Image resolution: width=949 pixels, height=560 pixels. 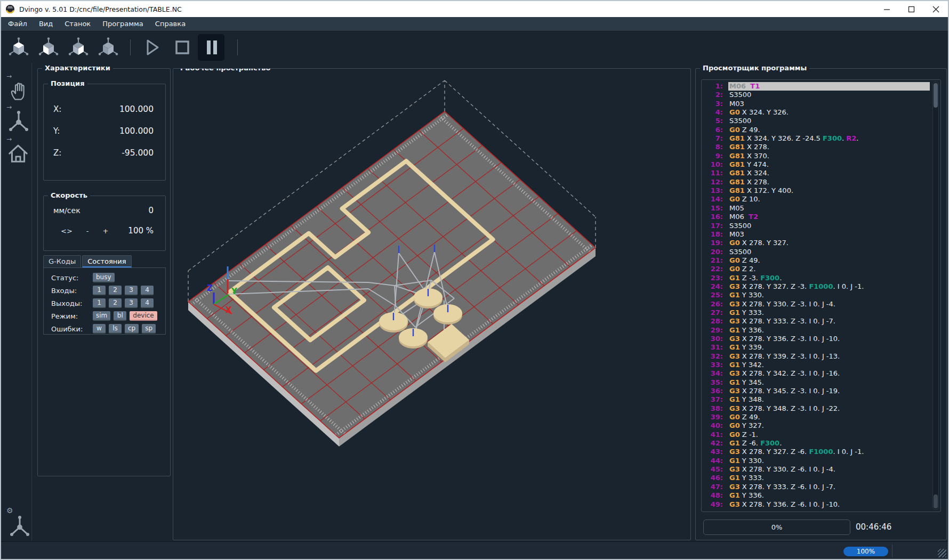 I want to click on gcode-line: 35:G1 Y 345., so click(x=816, y=383).